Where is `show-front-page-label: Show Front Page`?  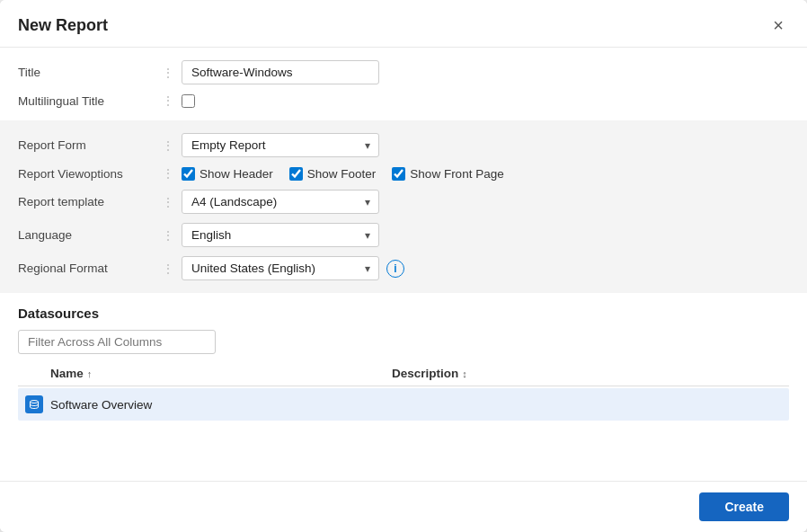 show-front-page-label: Show Front Page is located at coordinates (448, 174).